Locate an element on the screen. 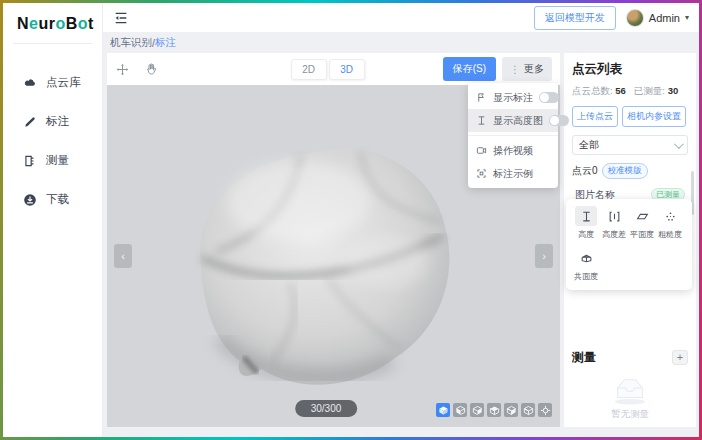  add-measure-button: + is located at coordinates (680, 358).